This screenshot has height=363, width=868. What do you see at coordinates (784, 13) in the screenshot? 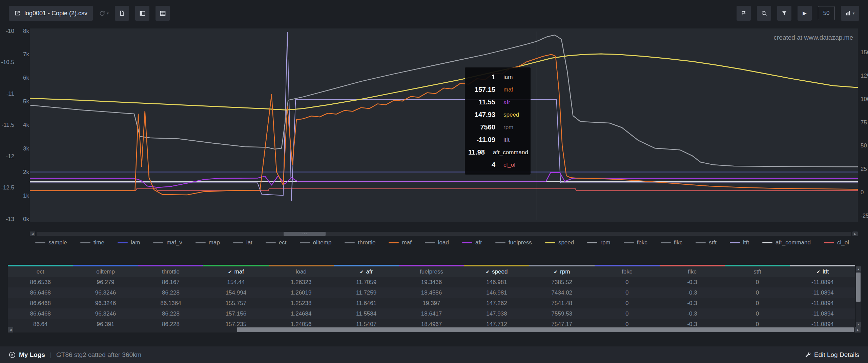
I see `filter-button` at bounding box center [784, 13].